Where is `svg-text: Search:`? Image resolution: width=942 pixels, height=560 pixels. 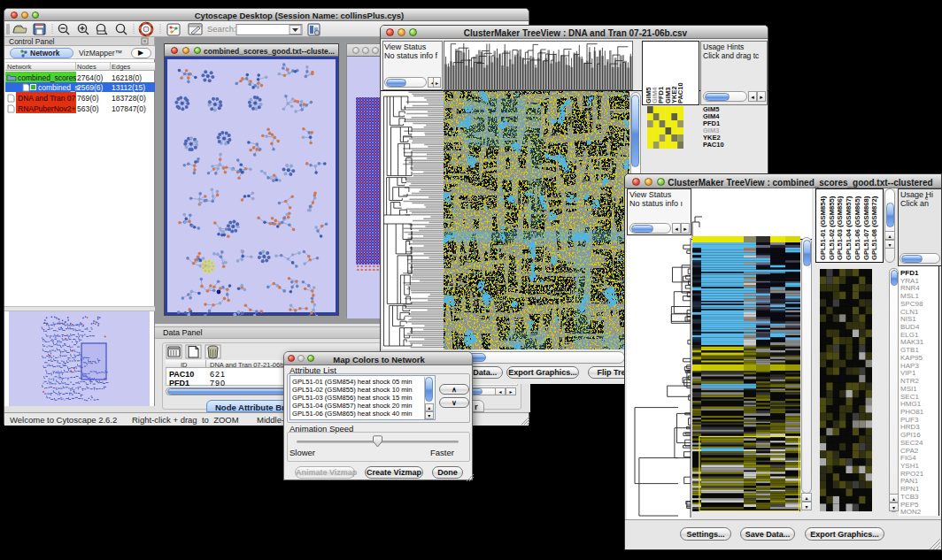 svg-text: Search: is located at coordinates (221, 28).